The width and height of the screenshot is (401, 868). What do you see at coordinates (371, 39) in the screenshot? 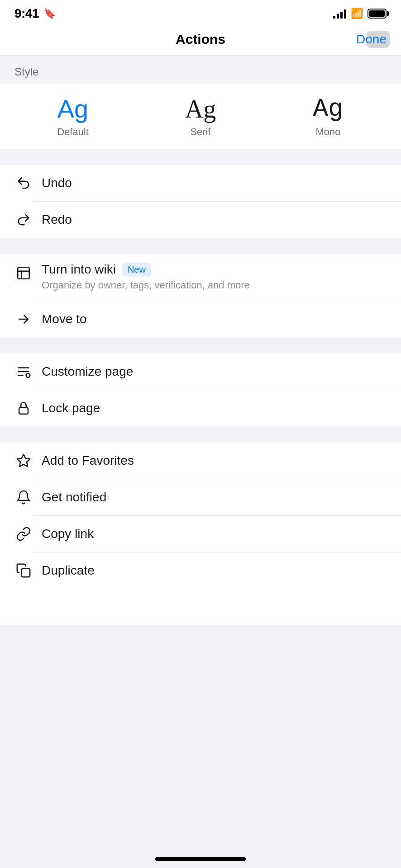
I see `done-button: Done` at bounding box center [371, 39].